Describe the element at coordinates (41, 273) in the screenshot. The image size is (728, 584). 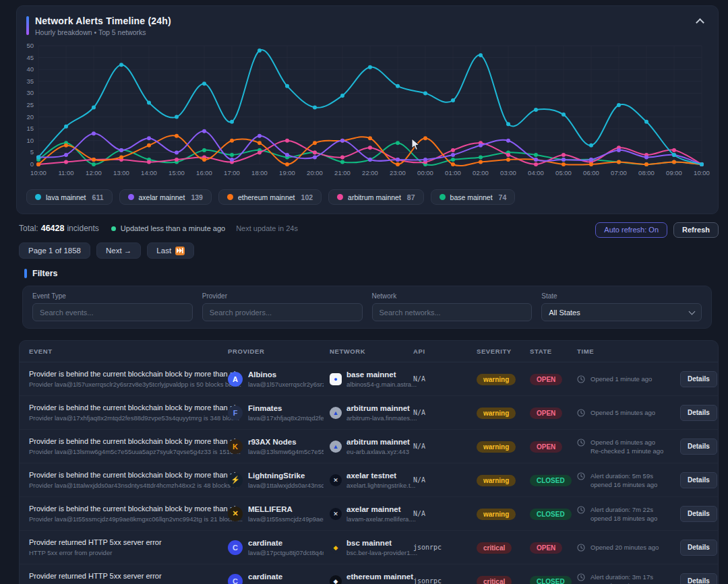
I see `filters-heading: Filters` at that location.